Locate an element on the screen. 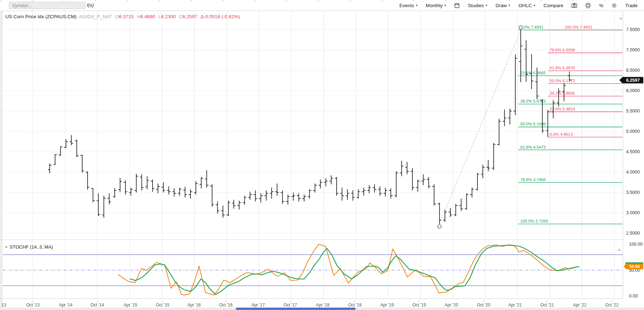 The width and height of the screenshot is (644, 310). close-value: 6.2597 is located at coordinates (190, 16).